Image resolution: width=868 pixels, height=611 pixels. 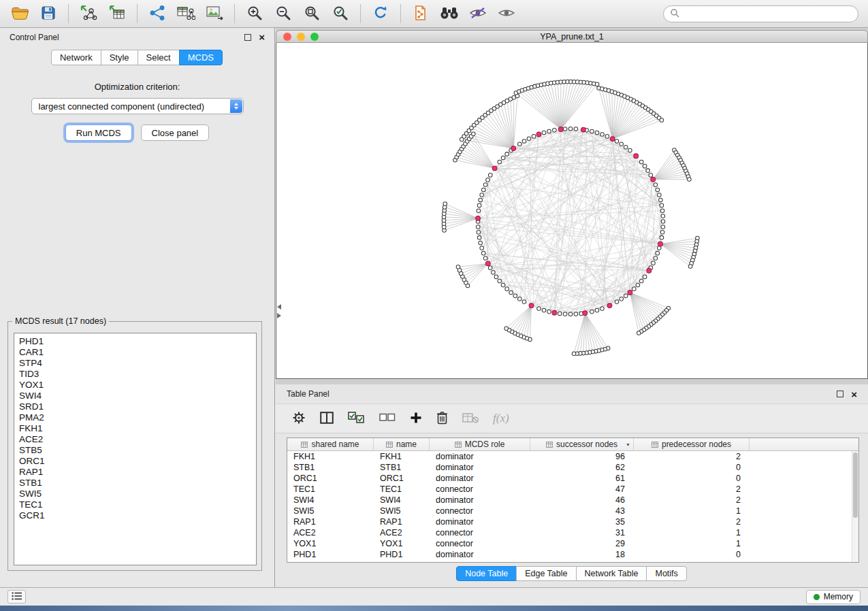 What do you see at coordinates (159, 57) in the screenshot?
I see `tab-select: Select` at bounding box center [159, 57].